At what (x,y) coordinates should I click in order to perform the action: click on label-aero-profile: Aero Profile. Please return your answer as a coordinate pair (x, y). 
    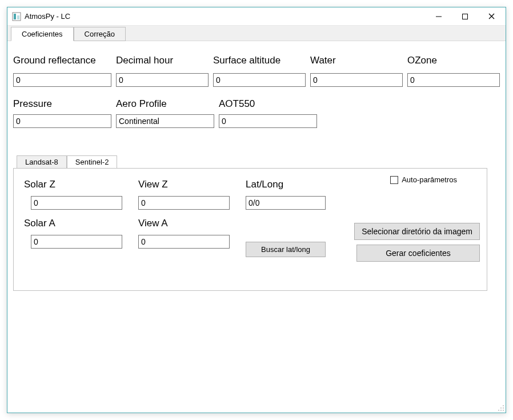
    Looking at the image, I should click on (165, 104).